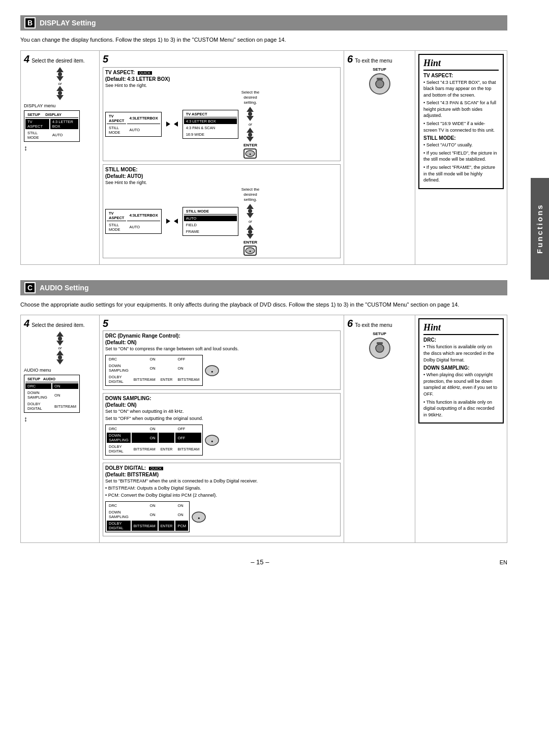 The height and width of the screenshot is (756, 549). Describe the element at coordinates (250, 114) in the screenshot. I see `tv-aspect-nav-icon` at that location.